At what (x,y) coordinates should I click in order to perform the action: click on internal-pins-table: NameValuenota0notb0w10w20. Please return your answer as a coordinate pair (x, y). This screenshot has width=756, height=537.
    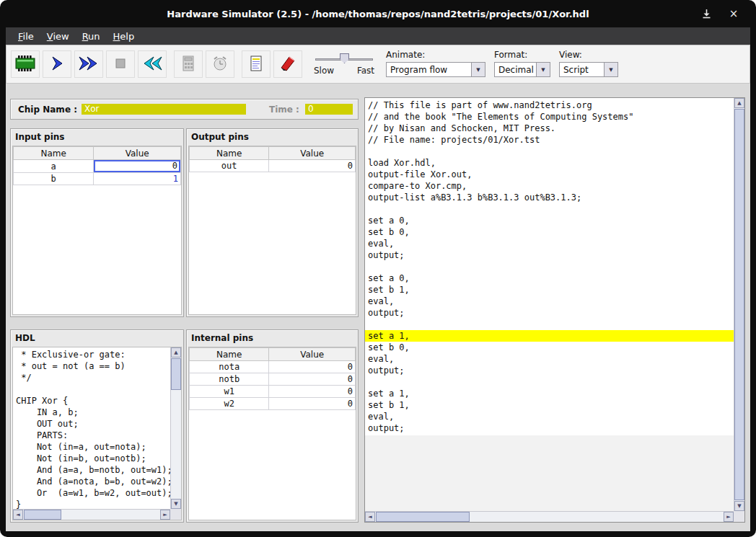
    Looking at the image, I should click on (273, 434).